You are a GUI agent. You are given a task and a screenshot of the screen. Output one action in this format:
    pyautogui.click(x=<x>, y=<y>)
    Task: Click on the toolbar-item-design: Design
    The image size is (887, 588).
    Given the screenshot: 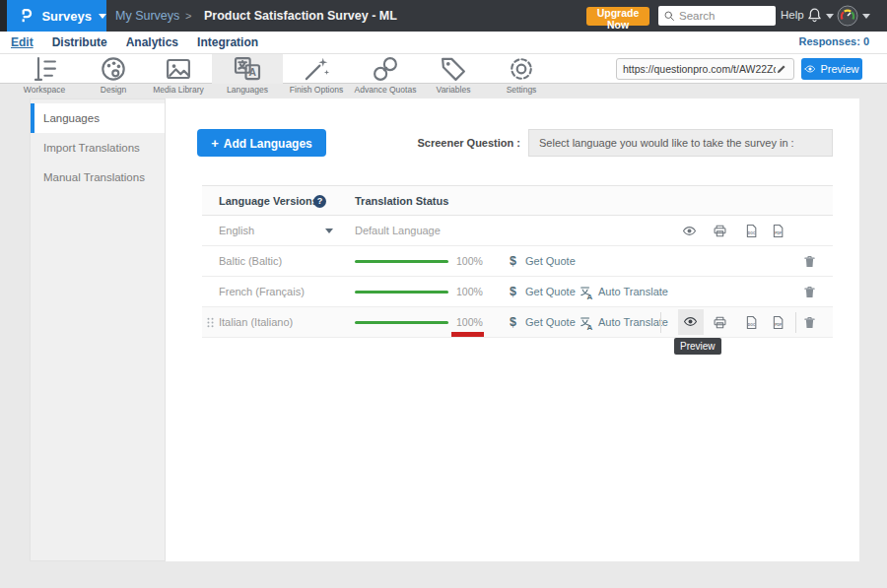 What is the action you would take?
    pyautogui.click(x=113, y=69)
    